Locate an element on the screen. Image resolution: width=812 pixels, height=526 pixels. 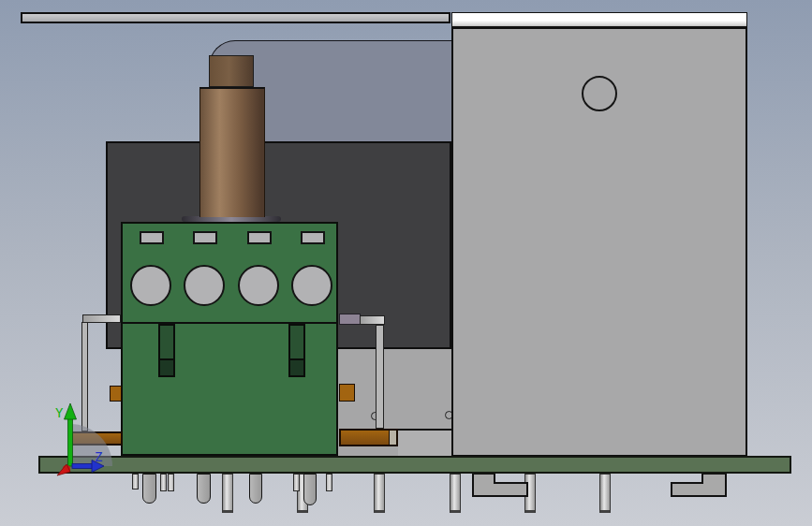
axis-triad: Y Z is located at coordinates (84, 440).